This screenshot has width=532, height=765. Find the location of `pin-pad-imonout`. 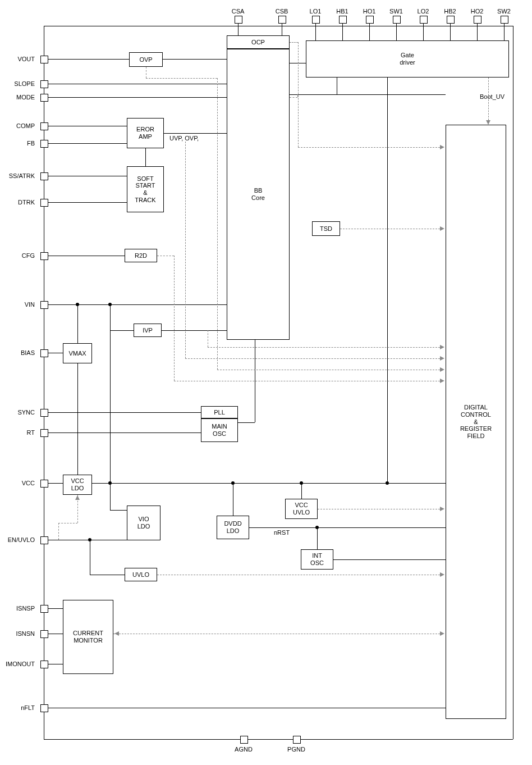

pin-pad-imonout is located at coordinates (44, 664).